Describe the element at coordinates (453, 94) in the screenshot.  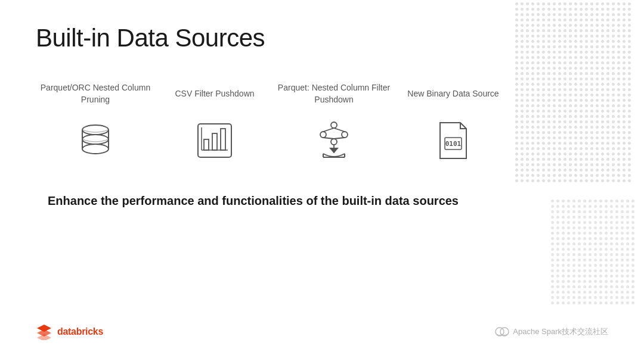
I see `feature-label-binary-source: New Binary Data Source` at that location.